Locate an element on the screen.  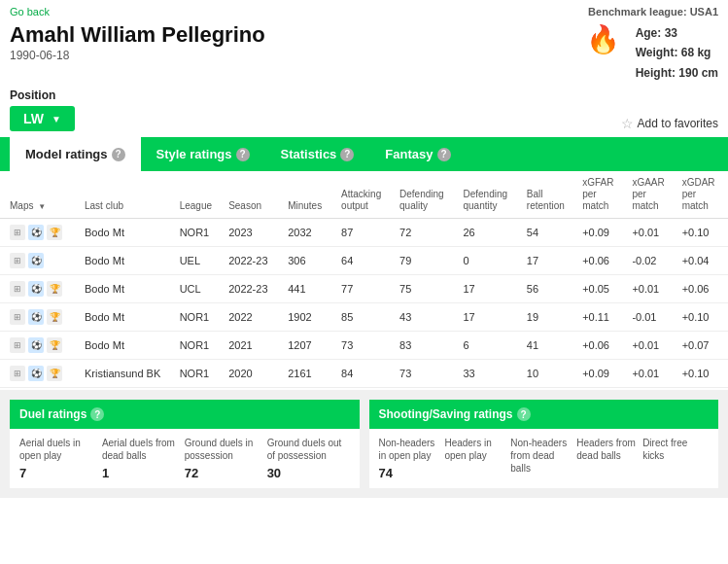
cell-defquantity: 17 is located at coordinates (490, 317).